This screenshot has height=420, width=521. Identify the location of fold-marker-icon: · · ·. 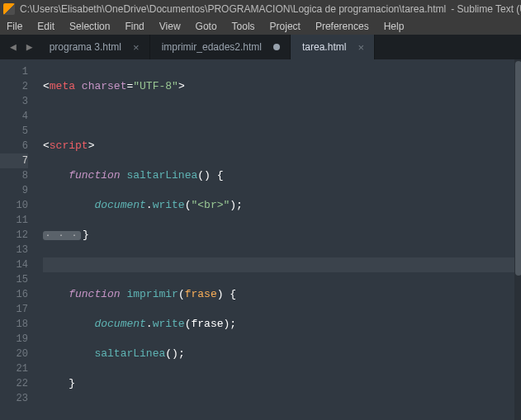
(62, 236).